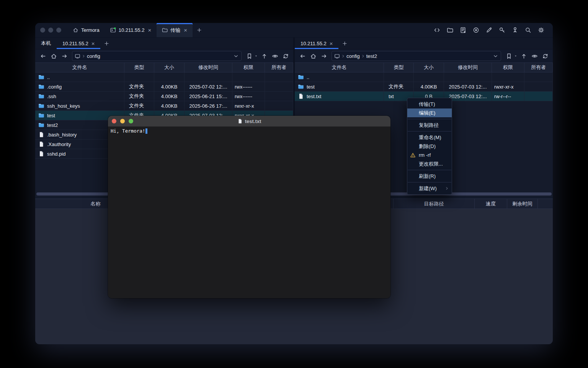 The image size is (588, 368). What do you see at coordinates (541, 30) in the screenshot?
I see `settings-gear-icon` at bounding box center [541, 30].